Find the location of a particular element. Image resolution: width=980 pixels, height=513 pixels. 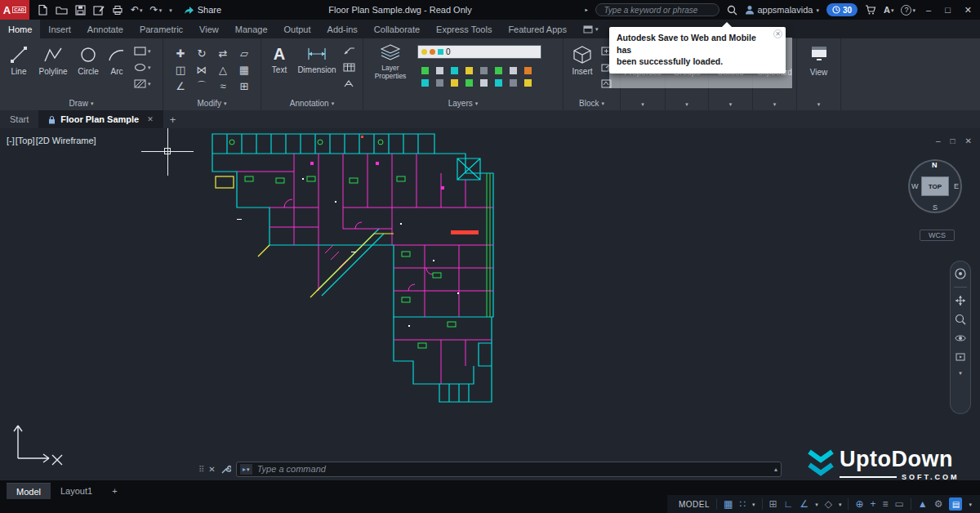

tab-annotate: Annotate is located at coordinates (105, 29).